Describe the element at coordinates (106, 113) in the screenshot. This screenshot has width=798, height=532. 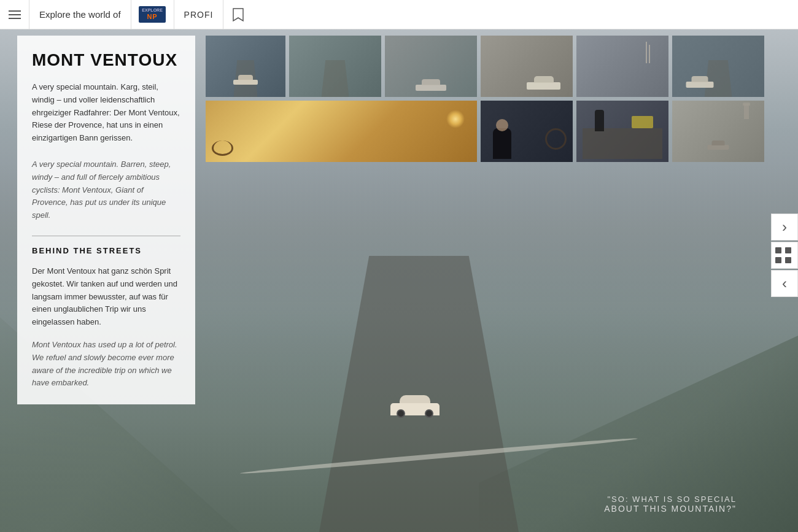
I see `panel-description-german: A very special mountain. Karg, steil, wi…` at that location.